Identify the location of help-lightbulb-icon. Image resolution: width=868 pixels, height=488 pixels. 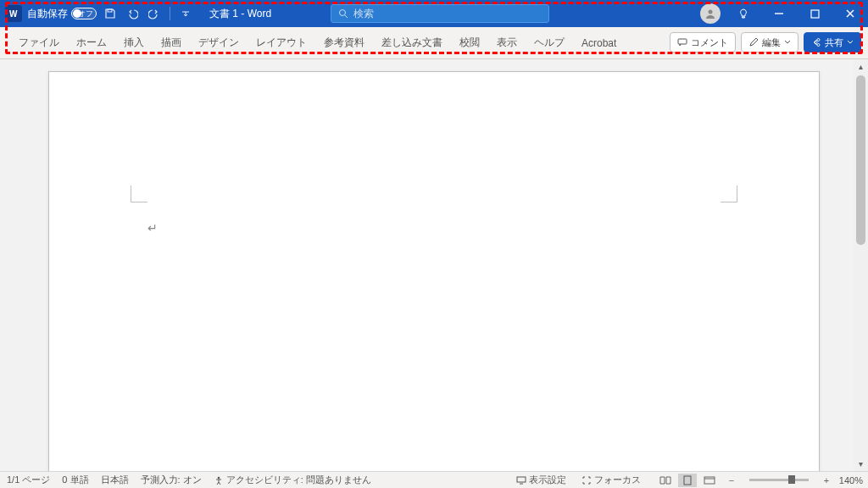
(743, 14).